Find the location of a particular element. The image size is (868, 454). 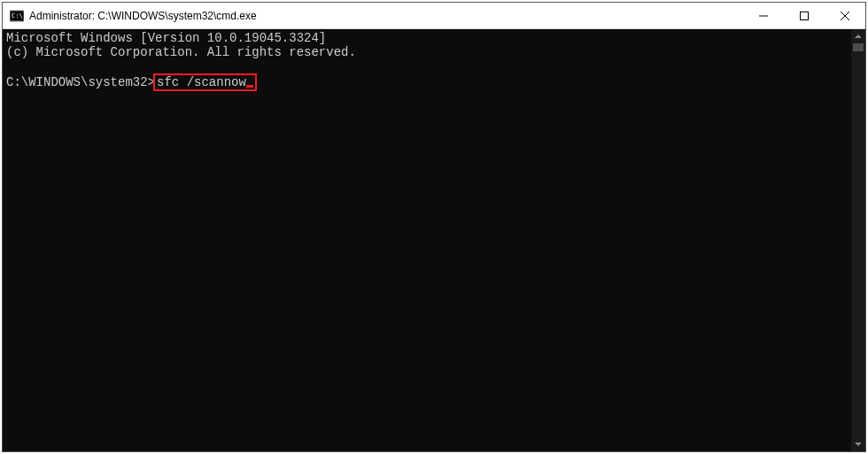

titlebar: C:\ Administrator: C:\WINDOWS\system32\c… is located at coordinates (434, 16).